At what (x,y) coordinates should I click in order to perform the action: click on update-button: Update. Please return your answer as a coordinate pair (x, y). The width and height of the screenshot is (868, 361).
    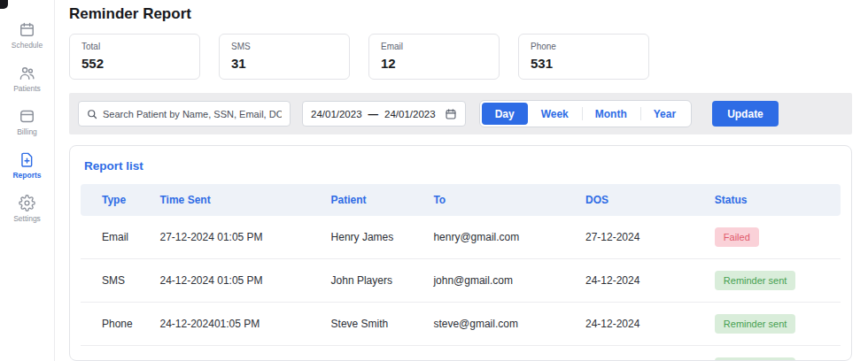
    Looking at the image, I should click on (746, 113).